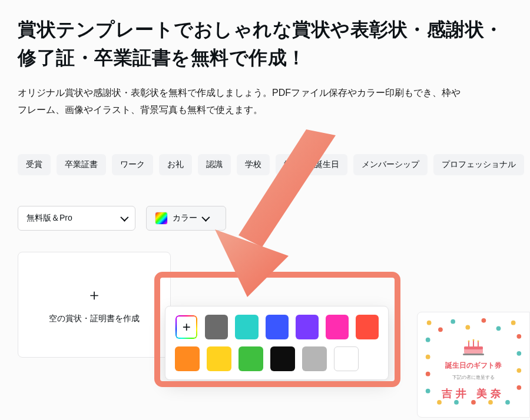 The width and height of the screenshot is (530, 420). What do you see at coordinates (246, 327) in the screenshot?
I see `color-swatch-teal` at bounding box center [246, 327].